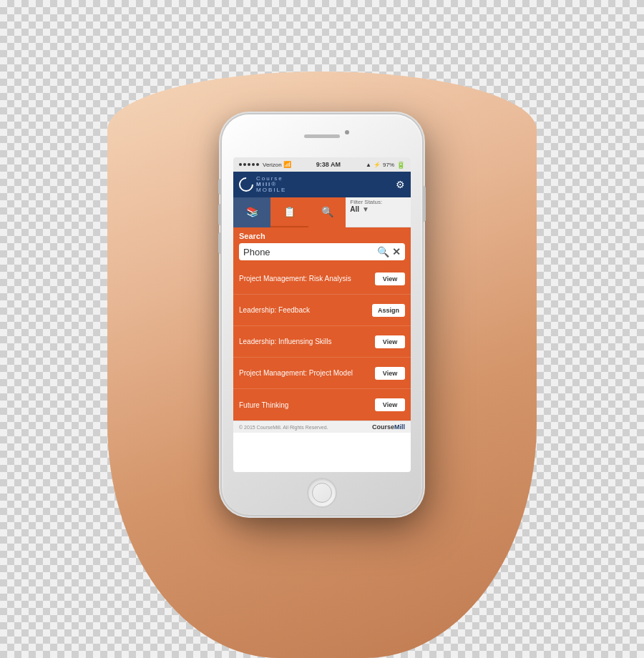 This screenshot has height=658, width=644. Describe the element at coordinates (220, 243) in the screenshot. I see `volume-down-button` at that location.